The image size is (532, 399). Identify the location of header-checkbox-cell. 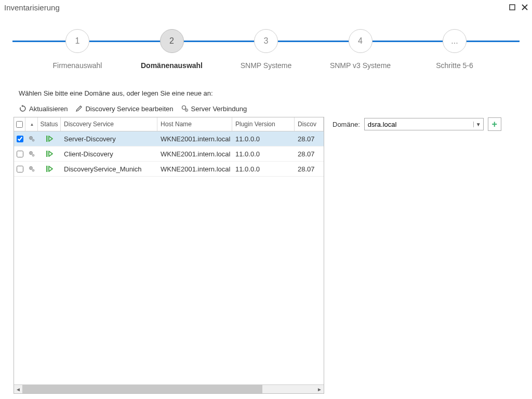
(20, 124).